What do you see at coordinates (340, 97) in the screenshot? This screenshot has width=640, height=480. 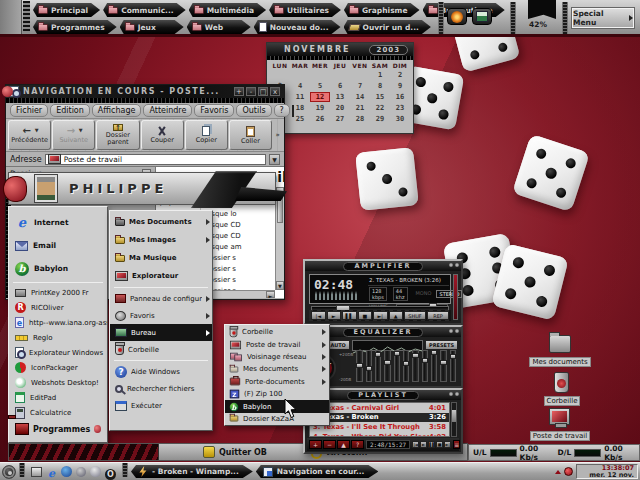 I see `calendar-day: 13` at bounding box center [340, 97].